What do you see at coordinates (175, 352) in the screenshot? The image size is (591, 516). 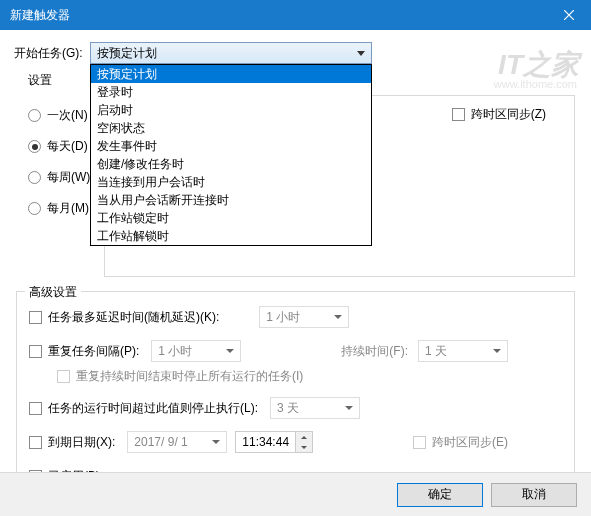 I see `repeat-value: 1 小时` at bounding box center [175, 352].